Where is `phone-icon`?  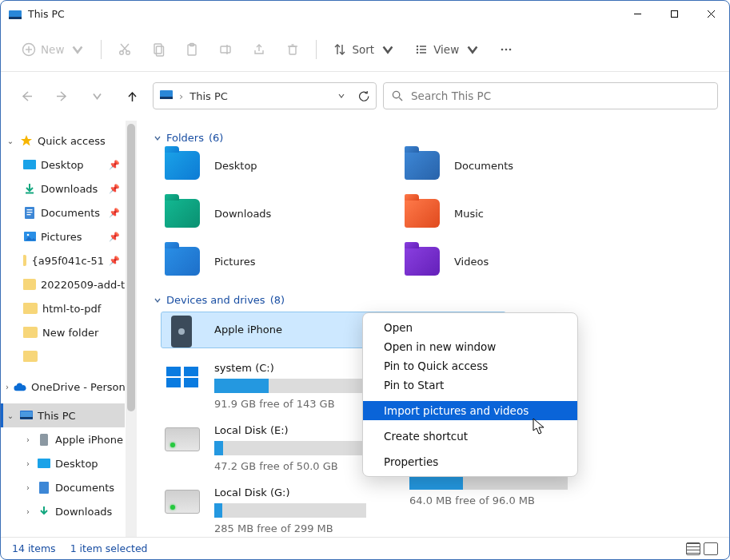 phone-icon is located at coordinates (44, 439).